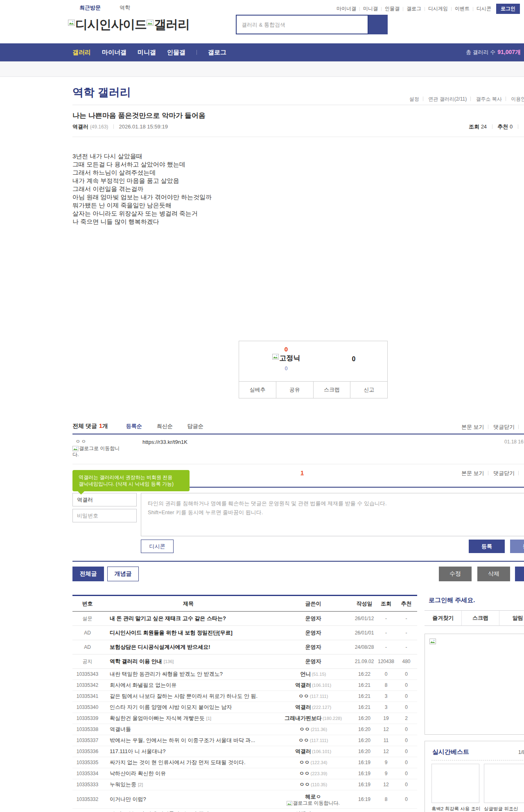 The width and height of the screenshot is (524, 812). What do you see at coordinates (129, 25) in the screenshot?
I see `site-logo: 디시인사이드 갤러리` at bounding box center [129, 25].